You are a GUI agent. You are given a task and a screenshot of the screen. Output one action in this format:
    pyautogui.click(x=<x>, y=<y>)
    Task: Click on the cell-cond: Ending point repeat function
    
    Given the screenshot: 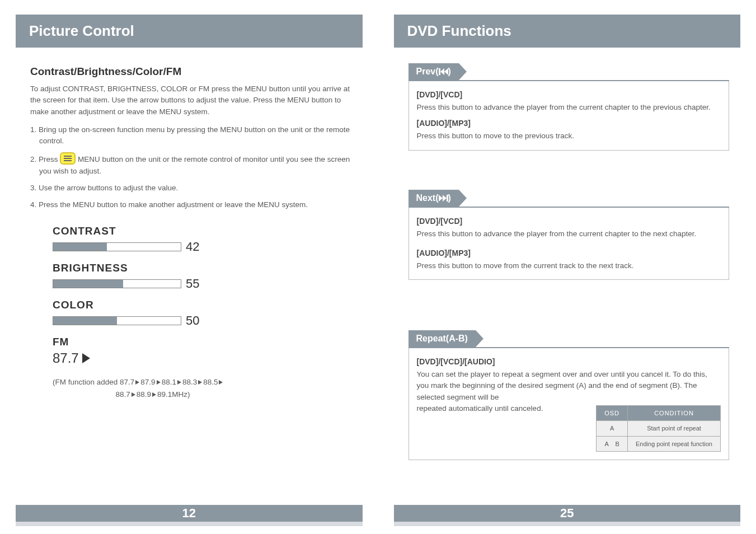 What is the action you would take?
    pyautogui.click(x=674, y=444)
    